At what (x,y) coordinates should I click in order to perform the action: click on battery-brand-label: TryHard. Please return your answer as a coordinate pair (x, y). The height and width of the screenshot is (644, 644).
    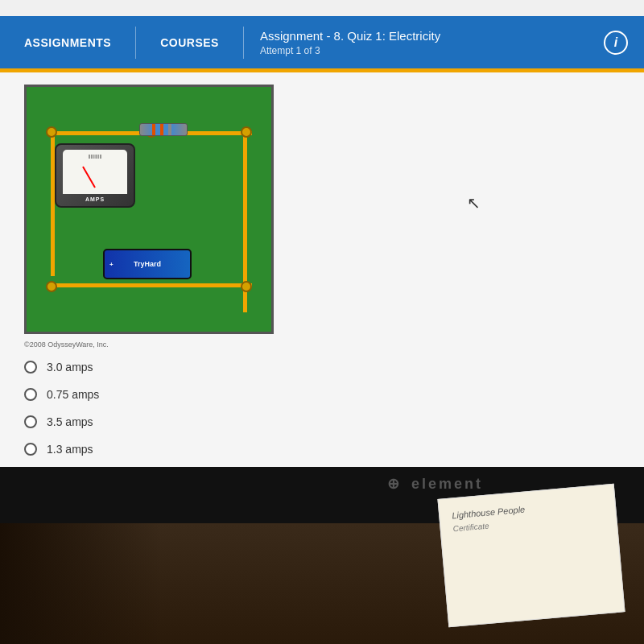
    Looking at the image, I should click on (147, 264).